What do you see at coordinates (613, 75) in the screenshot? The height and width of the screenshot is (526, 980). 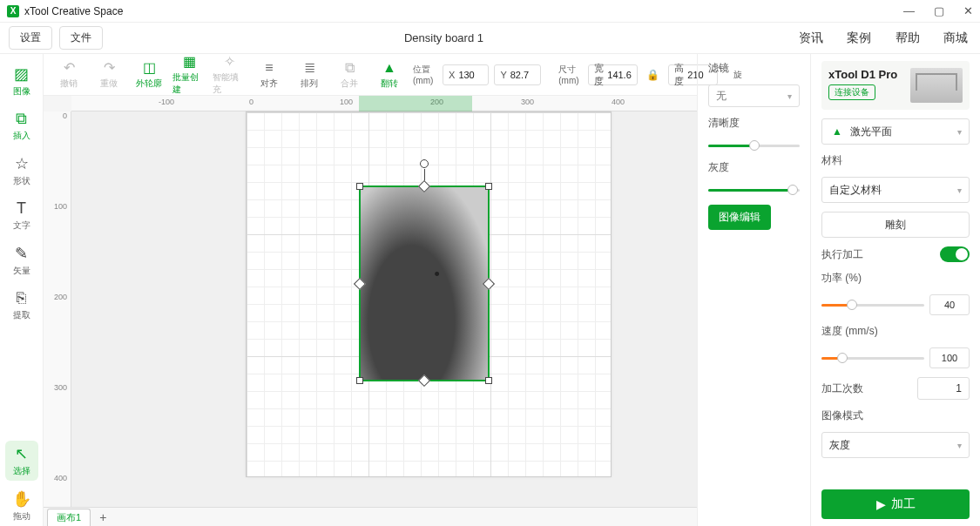 I see `width-input: 宽度141.6` at bounding box center [613, 75].